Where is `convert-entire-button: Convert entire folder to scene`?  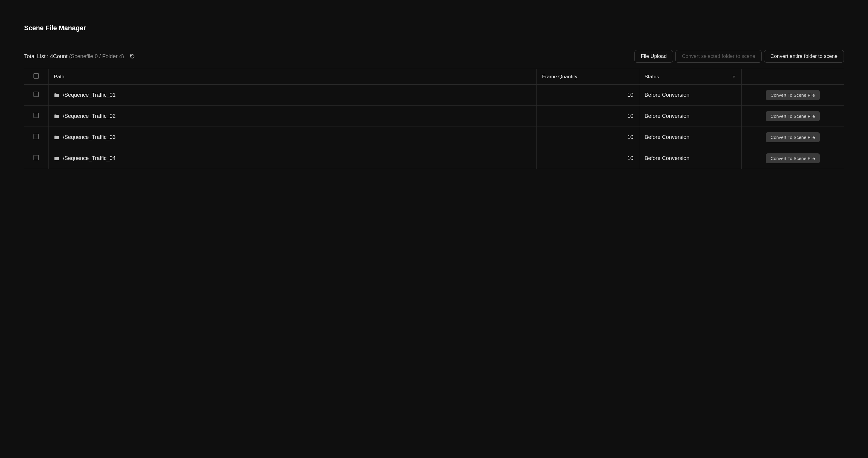
convert-entire-button: Convert entire folder to scene is located at coordinates (804, 57).